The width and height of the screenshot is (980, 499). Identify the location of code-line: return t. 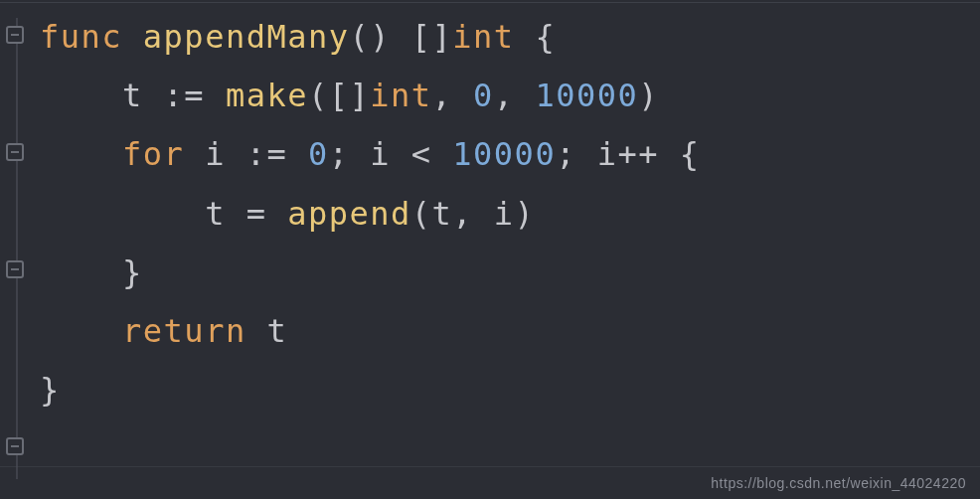
(510, 332).